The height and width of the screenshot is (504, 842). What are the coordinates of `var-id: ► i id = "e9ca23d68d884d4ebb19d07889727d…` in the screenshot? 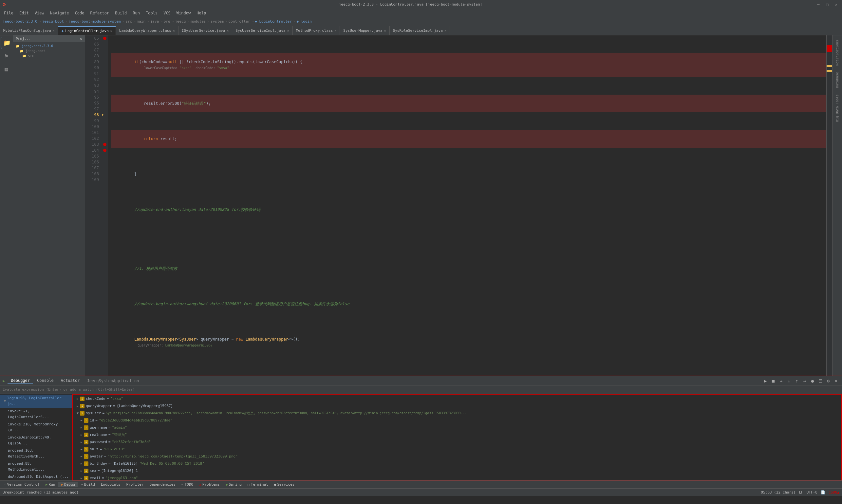 It's located at (457, 420).